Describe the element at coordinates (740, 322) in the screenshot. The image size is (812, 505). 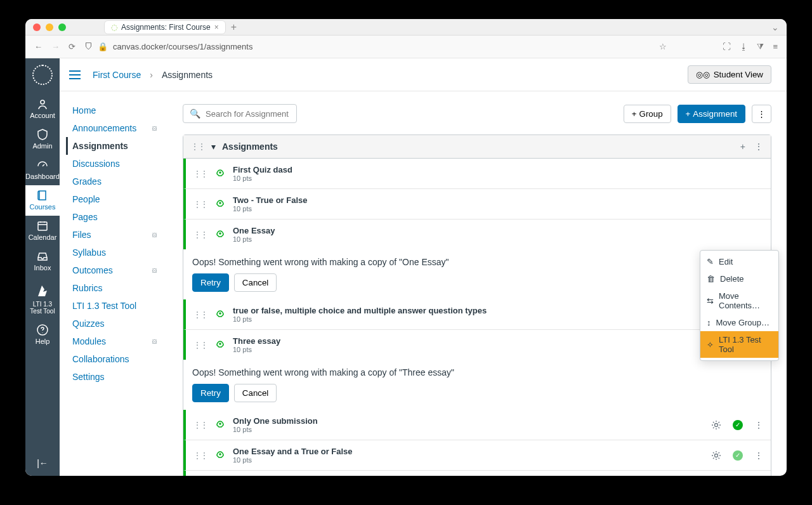
I see `menu-item-move-group-: ↕Move Group…` at that location.